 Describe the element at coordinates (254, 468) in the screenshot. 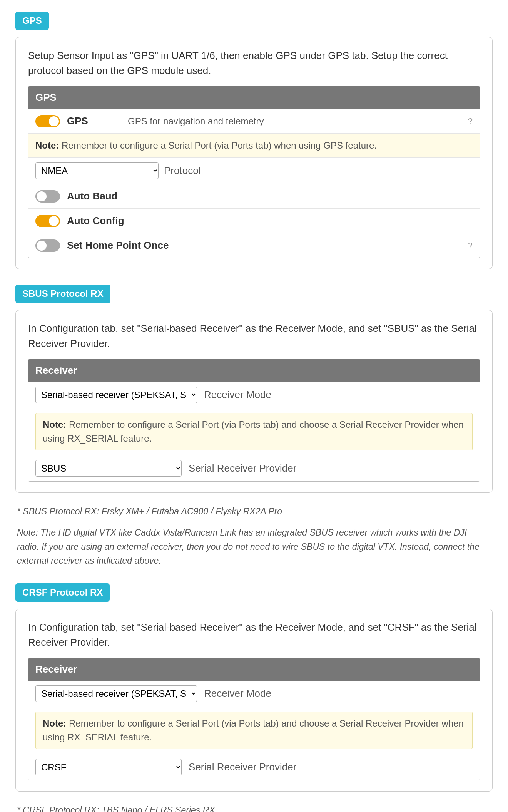

I see `sbus-provider-row: SBUS CRSF SPEKSAT IBUS SUMD SUMH Serial …` at that location.